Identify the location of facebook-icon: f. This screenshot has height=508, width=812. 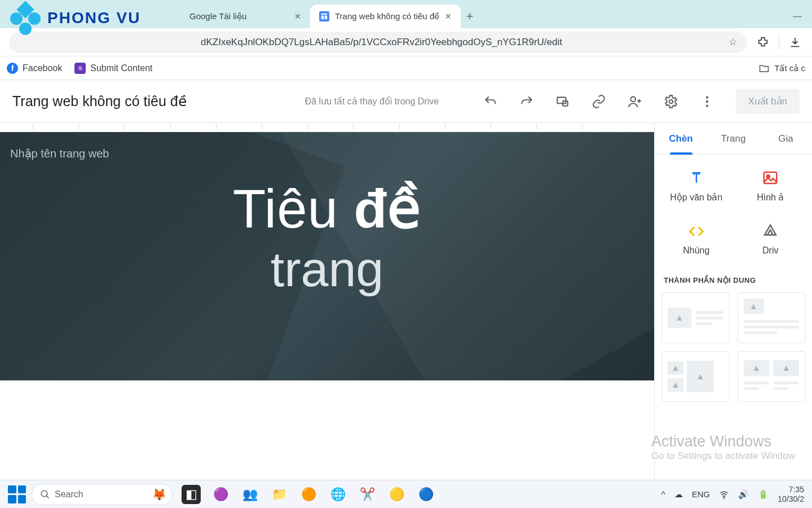
(12, 68).